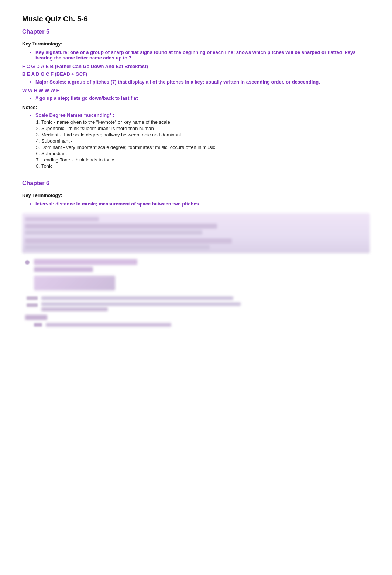 The height and width of the screenshot is (575, 392). I want to click on fcgdaeb-line: F C G D A E B (Father Can Go Down And Ea…, so click(196, 67).